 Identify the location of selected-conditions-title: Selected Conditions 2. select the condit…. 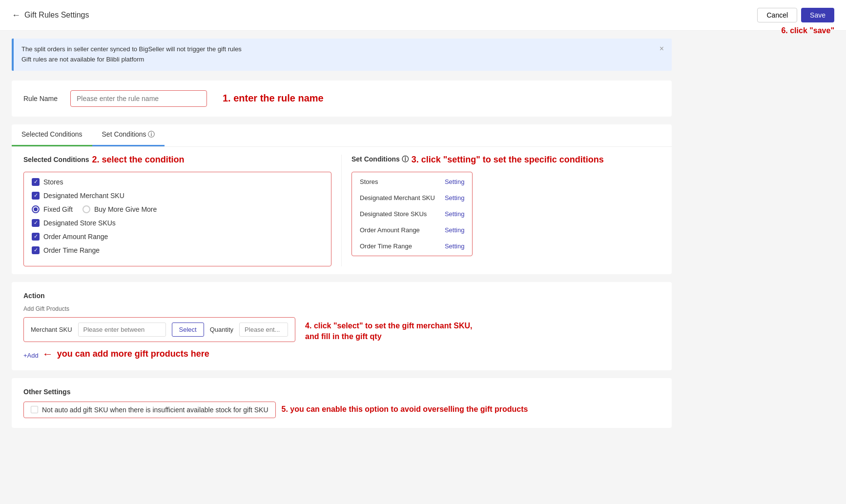
(178, 160).